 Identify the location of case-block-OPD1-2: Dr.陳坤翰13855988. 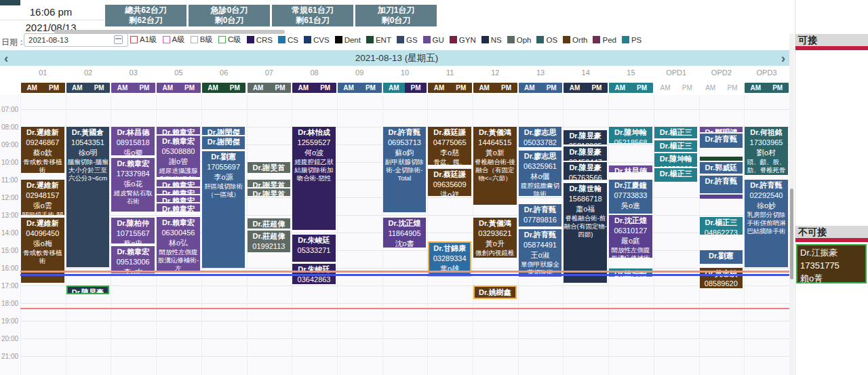
(676, 160).